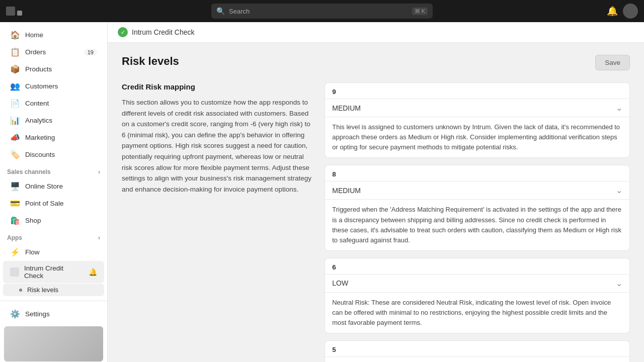 The width and height of the screenshot is (644, 362). What do you see at coordinates (477, 108) in the screenshot?
I see `risk-select-row-0: MEDIUM⌄` at bounding box center [477, 108].